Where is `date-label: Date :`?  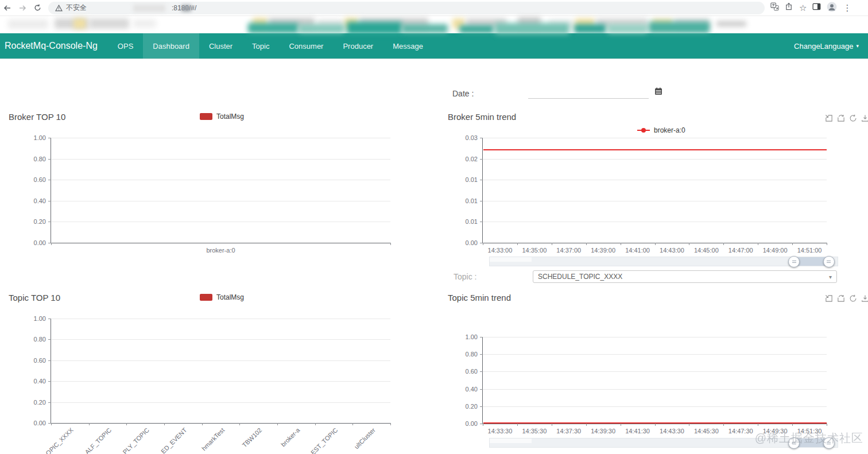
date-label: Date : is located at coordinates (463, 94).